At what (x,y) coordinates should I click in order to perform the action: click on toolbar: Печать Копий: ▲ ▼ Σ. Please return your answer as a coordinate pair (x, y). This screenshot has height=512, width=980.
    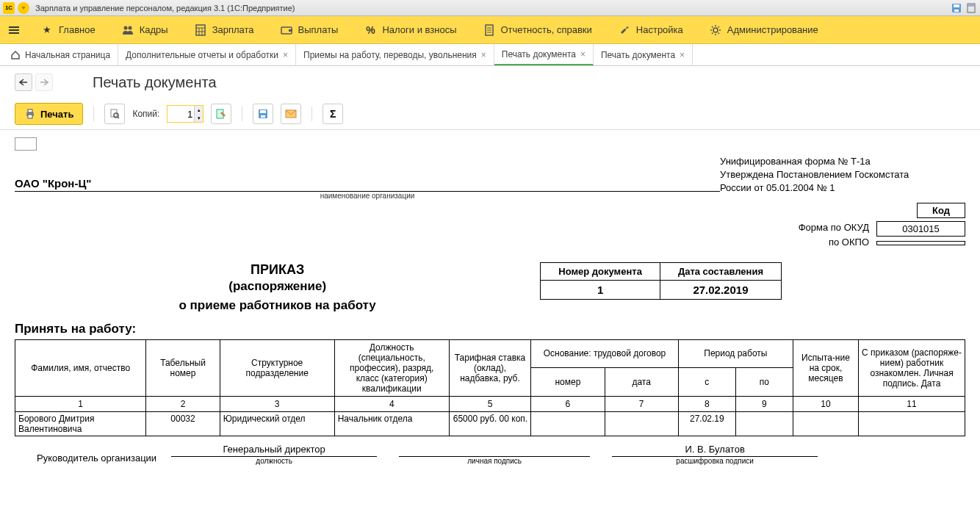
    Looking at the image, I should click on (490, 115).